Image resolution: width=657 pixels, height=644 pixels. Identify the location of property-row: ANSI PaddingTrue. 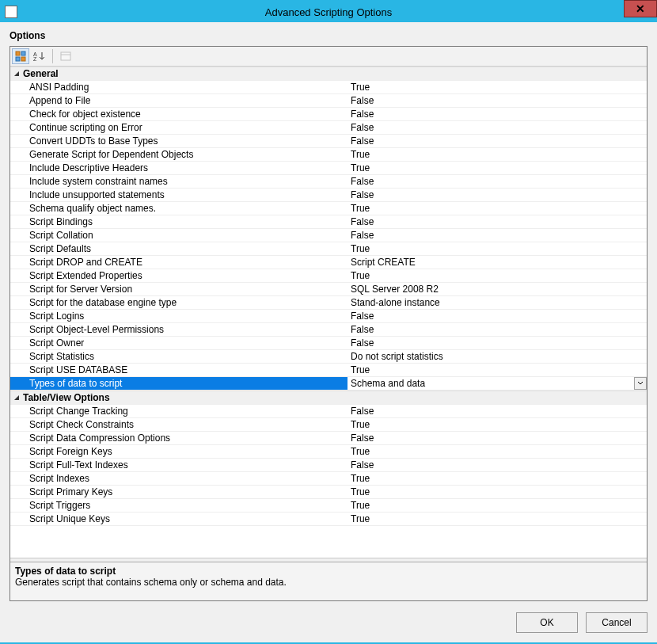
(328, 87).